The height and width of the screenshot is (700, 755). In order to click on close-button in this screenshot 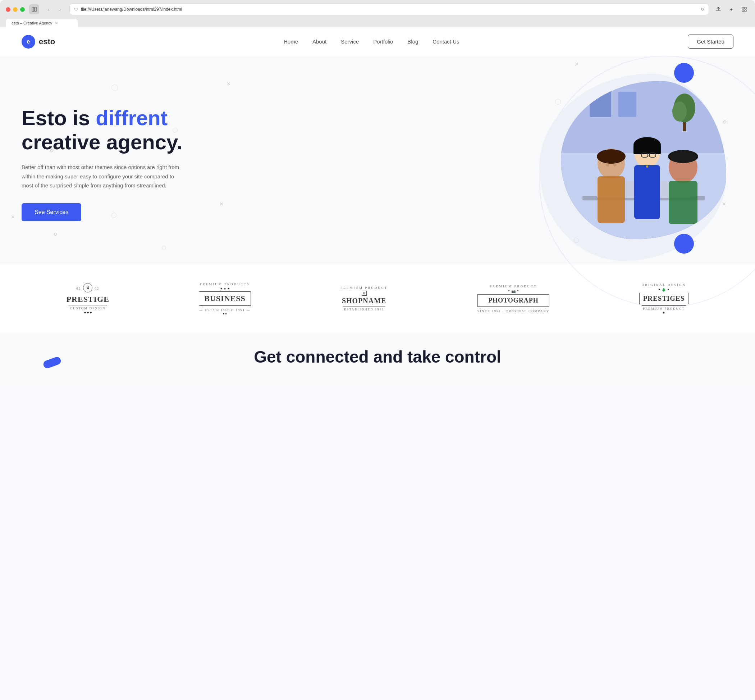, I will do `click(8, 9)`.